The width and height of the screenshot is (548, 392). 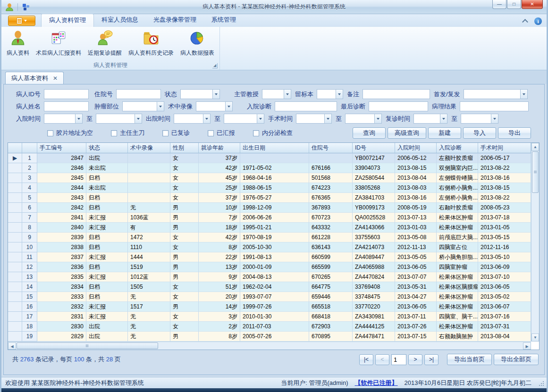 What do you see at coordinates (196, 94) in the screenshot?
I see `status-dropdown-value` at bounding box center [196, 94].